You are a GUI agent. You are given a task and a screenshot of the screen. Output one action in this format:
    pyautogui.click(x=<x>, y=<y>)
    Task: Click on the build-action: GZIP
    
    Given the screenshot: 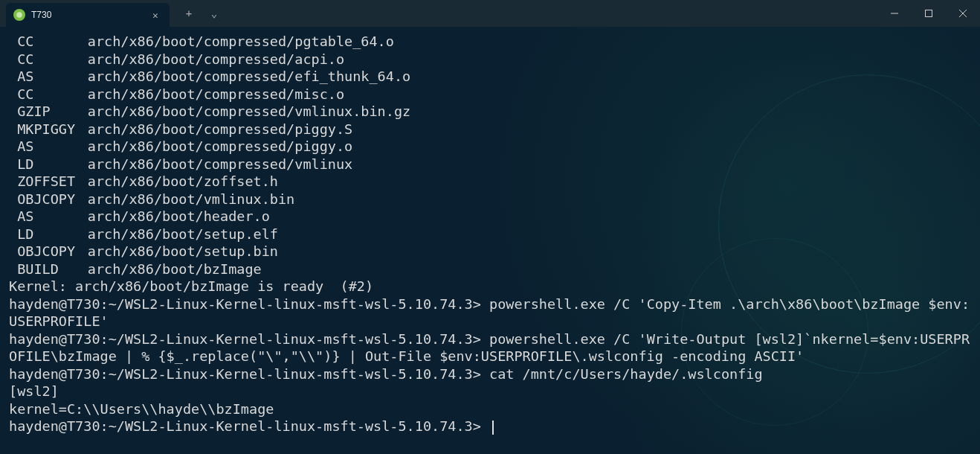 What is the action you would take?
    pyautogui.click(x=48, y=112)
    